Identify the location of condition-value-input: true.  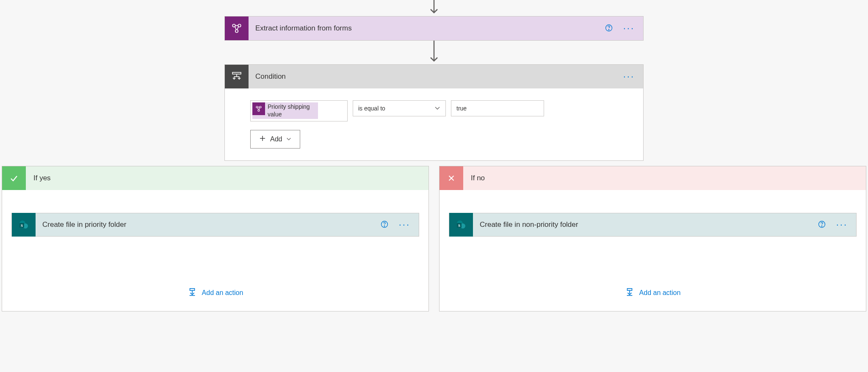
(498, 108).